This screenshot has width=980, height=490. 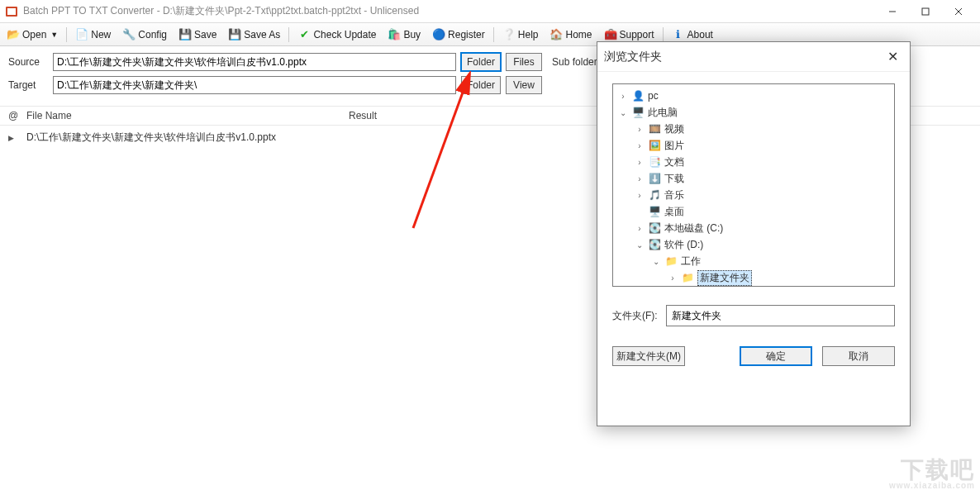 I want to click on cancel-button: 取消, so click(x=859, y=356).